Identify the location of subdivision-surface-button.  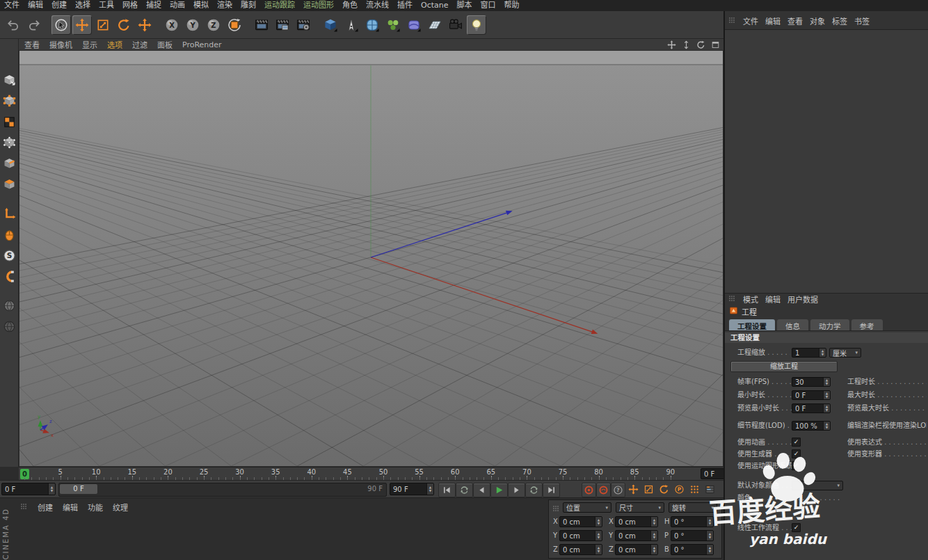
(372, 25).